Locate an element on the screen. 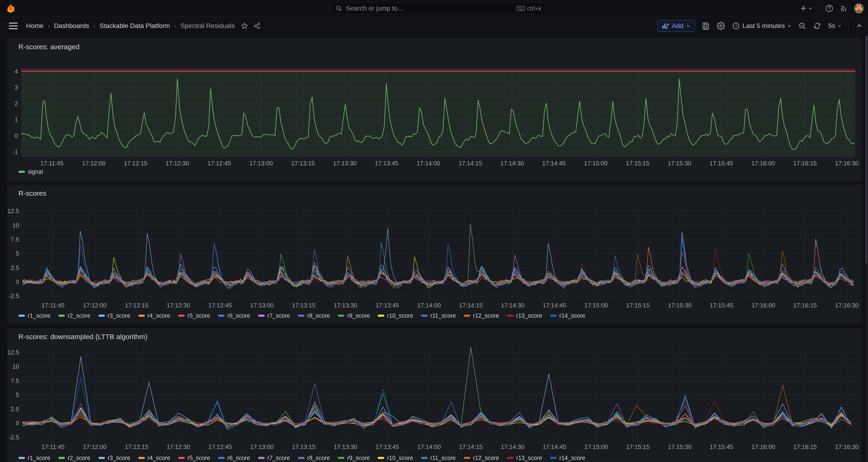  svg-text: 17:12:15 is located at coordinates (136, 305).